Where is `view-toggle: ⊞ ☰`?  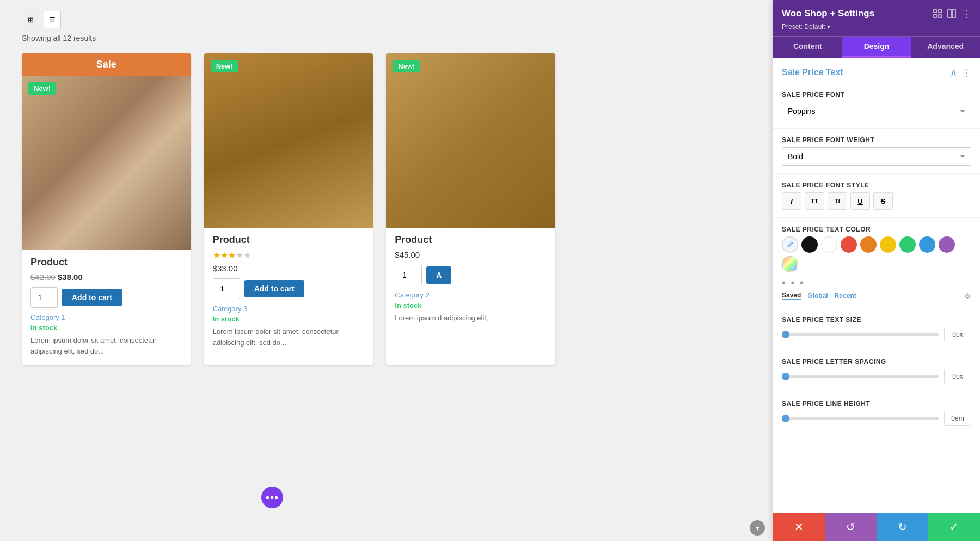
view-toggle: ⊞ ☰ is located at coordinates (289, 20).